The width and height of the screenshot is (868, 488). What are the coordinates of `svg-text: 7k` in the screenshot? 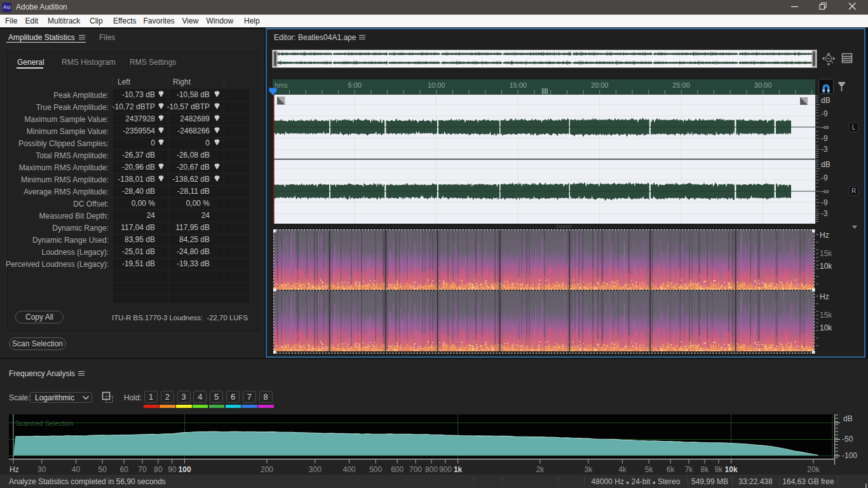 It's located at (689, 470).